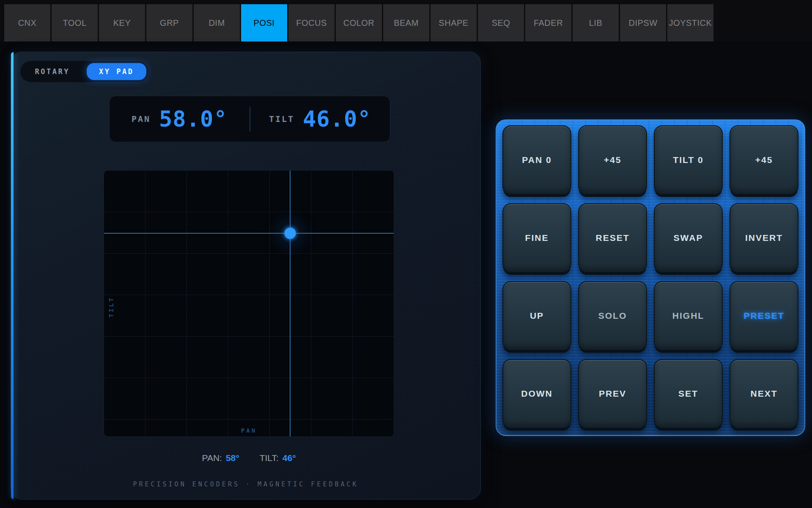 This screenshot has width=812, height=508. What do you see at coordinates (764, 238) in the screenshot?
I see `key-invert: INVERT` at bounding box center [764, 238].